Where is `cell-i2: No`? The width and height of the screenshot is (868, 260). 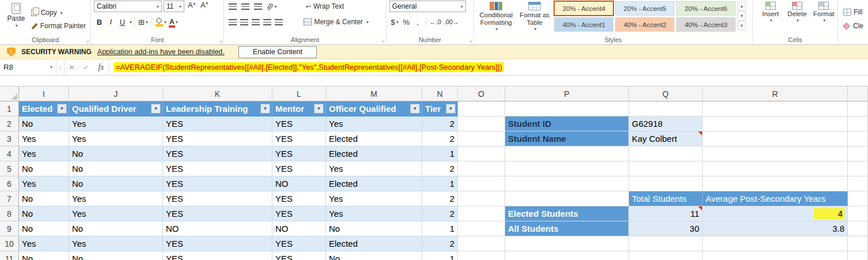 cell-i2: No is located at coordinates (44, 124).